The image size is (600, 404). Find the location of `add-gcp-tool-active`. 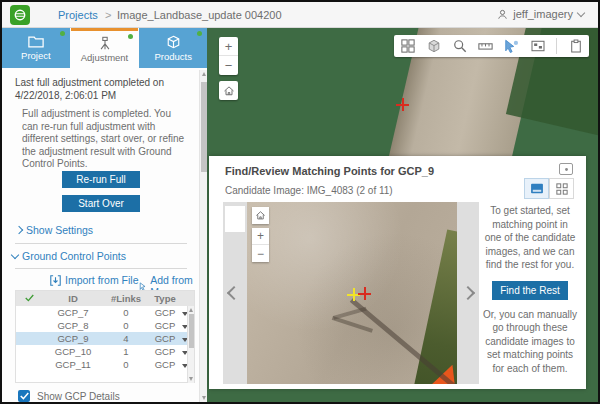

add-gcp-tool-active is located at coordinates (512, 46).